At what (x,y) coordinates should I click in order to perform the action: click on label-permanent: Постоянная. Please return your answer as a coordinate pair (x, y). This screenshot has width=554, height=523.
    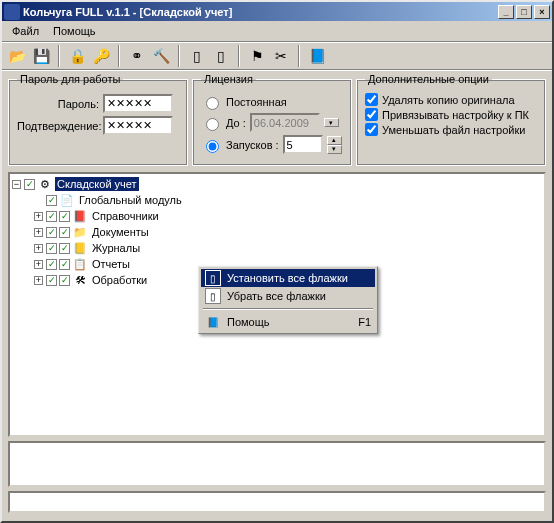
    Looking at the image, I should click on (256, 102).